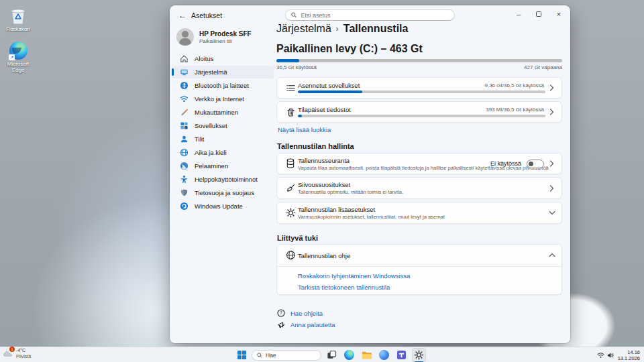  Describe the element at coordinates (182, 15) in the screenshot. I see `back-button: ←` at that location.